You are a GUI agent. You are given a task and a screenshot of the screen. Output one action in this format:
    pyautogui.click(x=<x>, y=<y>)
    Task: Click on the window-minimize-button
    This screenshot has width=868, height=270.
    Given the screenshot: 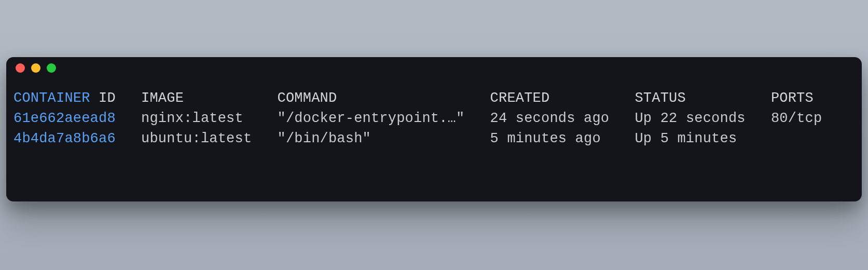 What is the action you would take?
    pyautogui.click(x=36, y=68)
    